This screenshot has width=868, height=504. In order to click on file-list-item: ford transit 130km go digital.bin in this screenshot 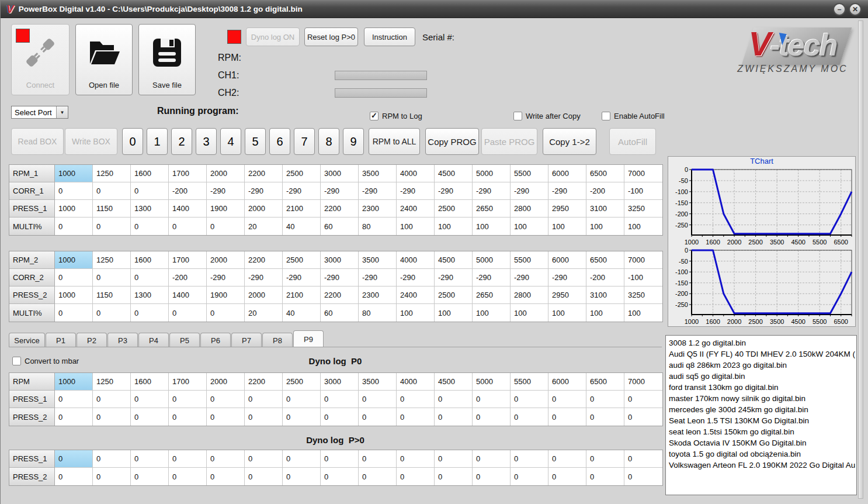, I will do `click(761, 387)`.